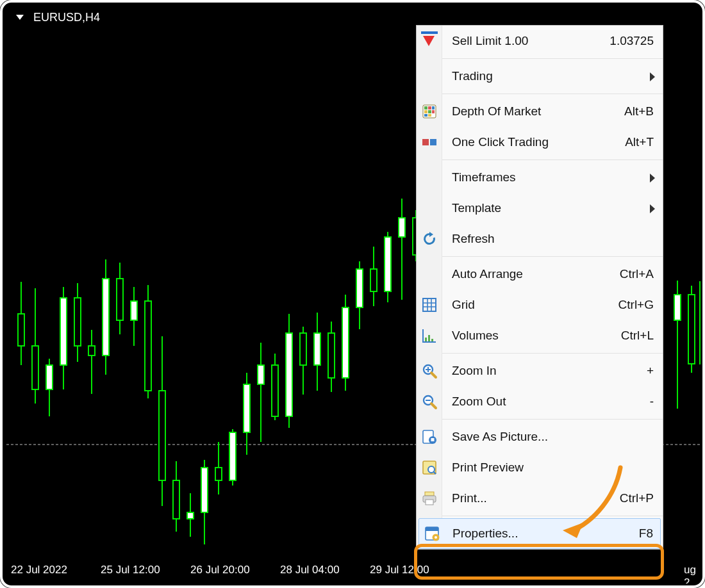 The width and height of the screenshot is (705, 588). I want to click on depth-icon, so click(429, 111).